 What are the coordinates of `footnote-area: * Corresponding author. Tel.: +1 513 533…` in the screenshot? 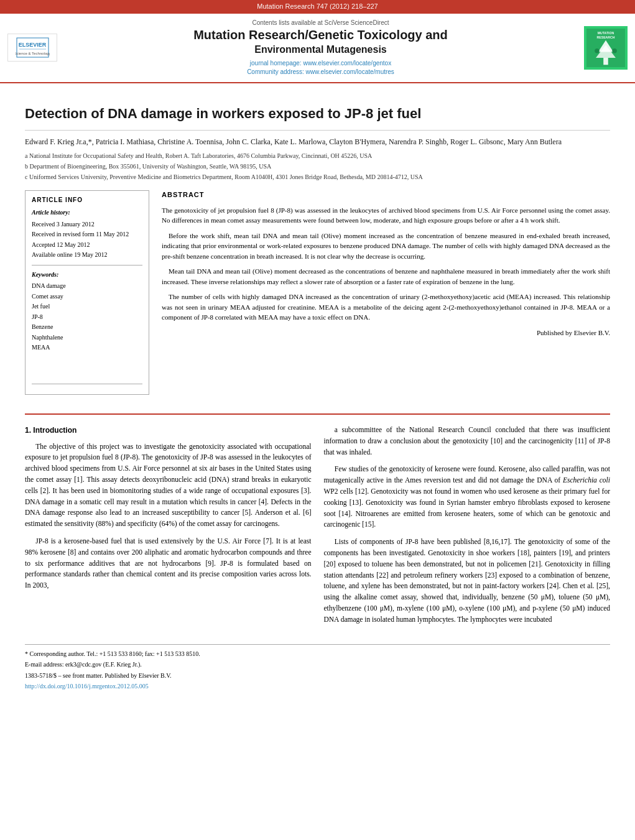 It's located at (317, 668).